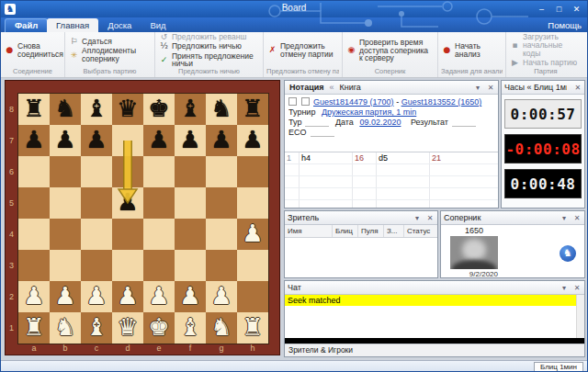  I want to click on square-d8: ♛, so click(128, 109).